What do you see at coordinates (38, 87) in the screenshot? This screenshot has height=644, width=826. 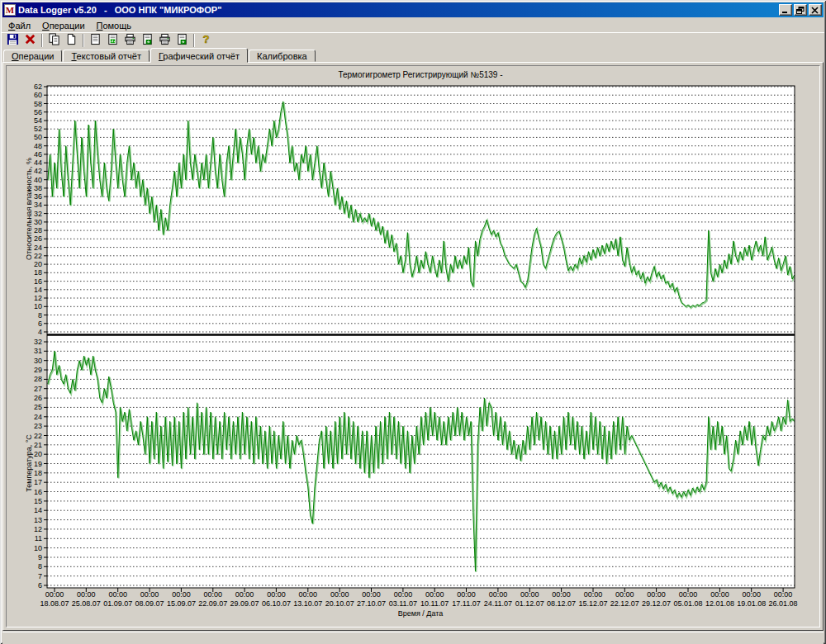 I see `svg-text: 62` at bounding box center [38, 87].